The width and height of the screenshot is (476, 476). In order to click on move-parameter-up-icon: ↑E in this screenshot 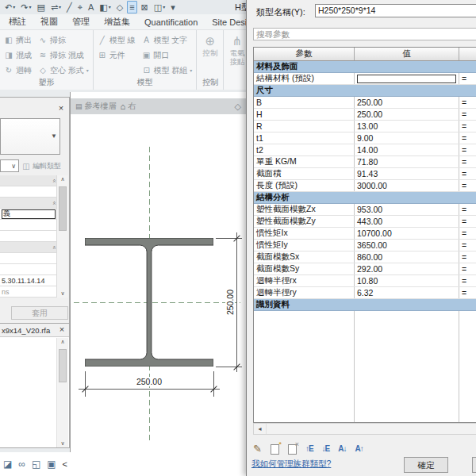, I will do `click(309, 449)`.